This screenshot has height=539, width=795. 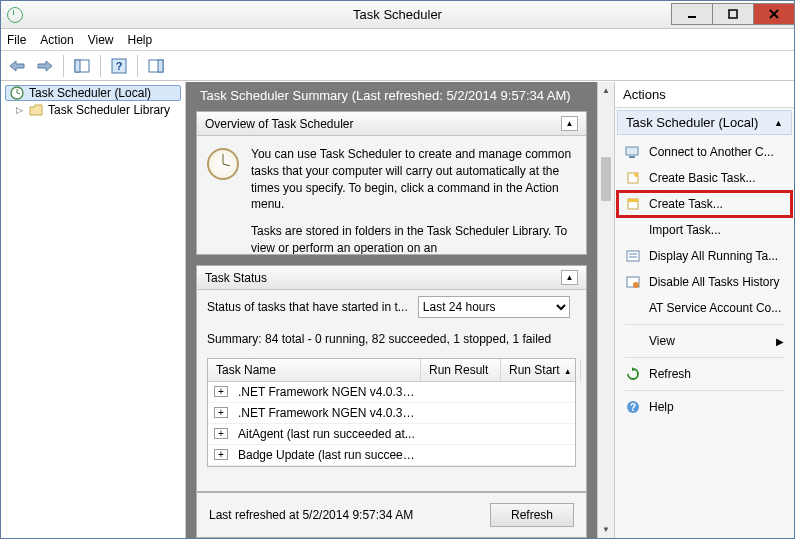 What do you see at coordinates (606, 310) in the screenshot?
I see `vertical-scrollbar: ▲ ▼` at bounding box center [606, 310].